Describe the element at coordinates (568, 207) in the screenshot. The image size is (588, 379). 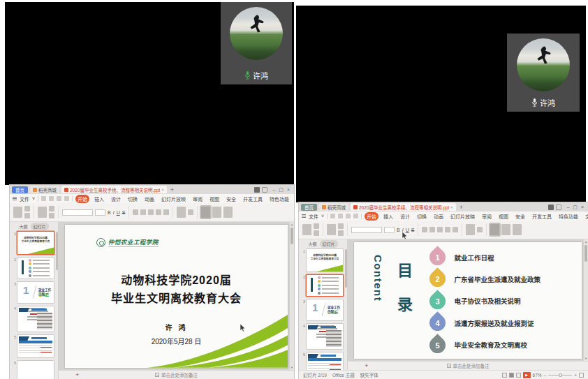
I see `minimize-button: –` at that location.